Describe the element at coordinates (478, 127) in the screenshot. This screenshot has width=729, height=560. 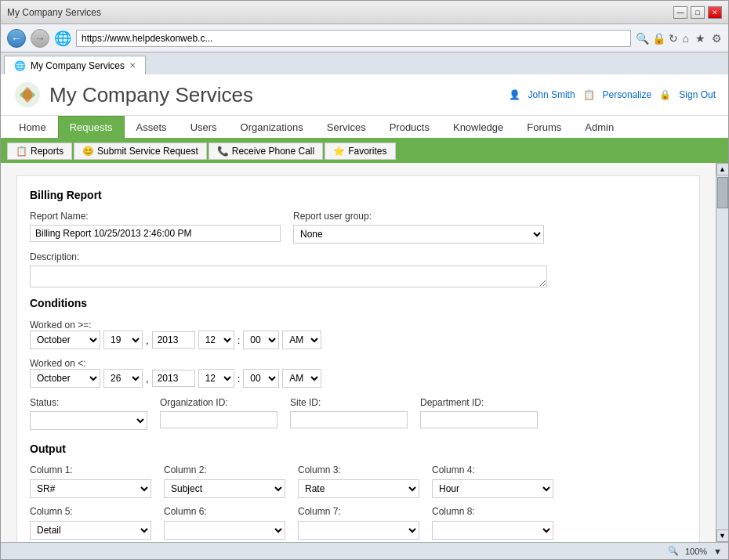
I see `nav-tab-knowledge: Knowledge` at that location.